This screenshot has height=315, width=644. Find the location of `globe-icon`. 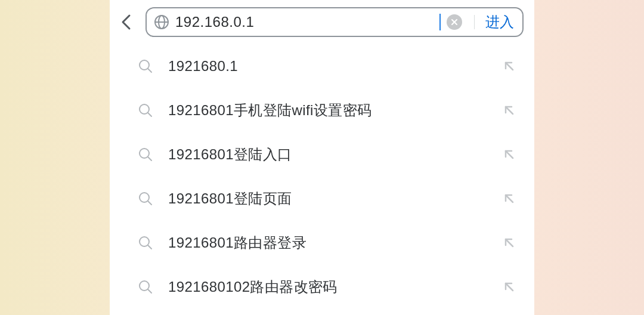

globe-icon is located at coordinates (162, 22).